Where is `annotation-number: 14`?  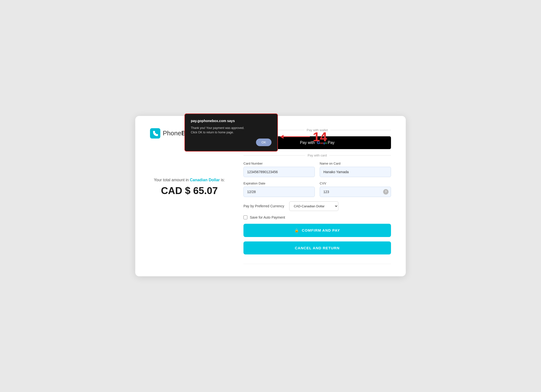 annotation-number: 14 is located at coordinates (320, 137).